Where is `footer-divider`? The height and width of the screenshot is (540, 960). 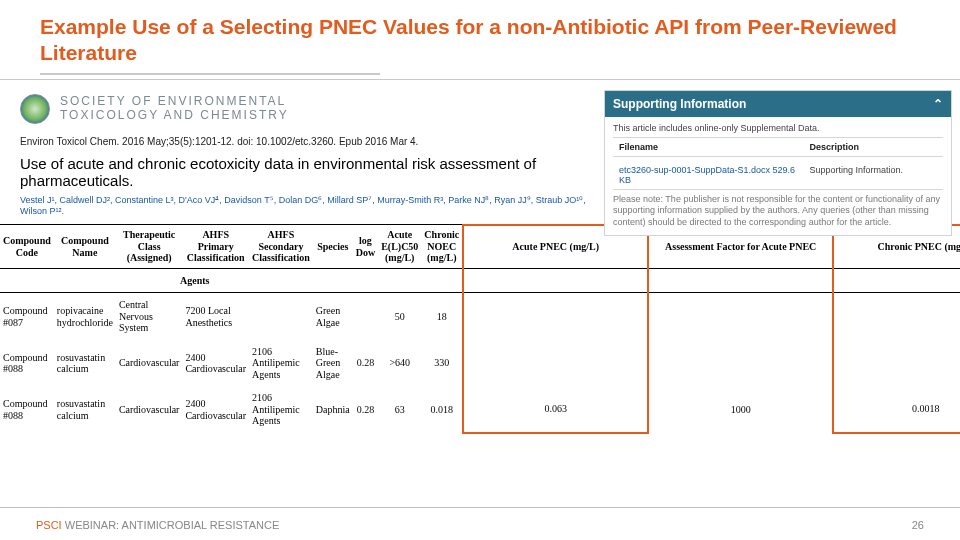 footer-divider is located at coordinates (480, 508).